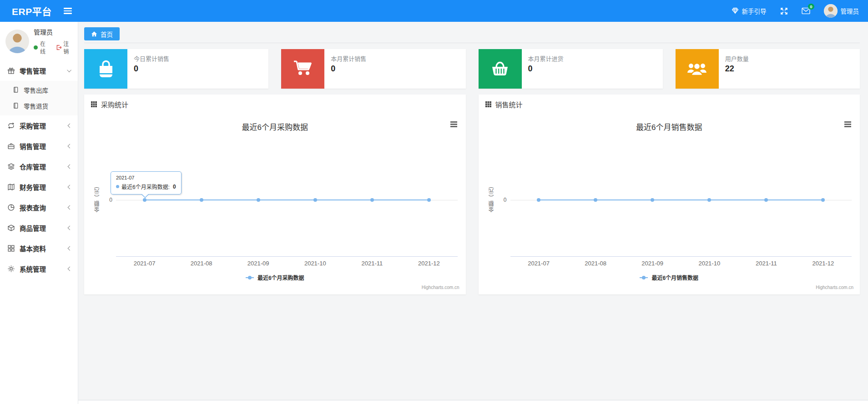 The width and height of the screenshot is (868, 404). Describe the element at coordinates (33, 269) in the screenshot. I see `sidebar-item-label: 系统管理` at that location.